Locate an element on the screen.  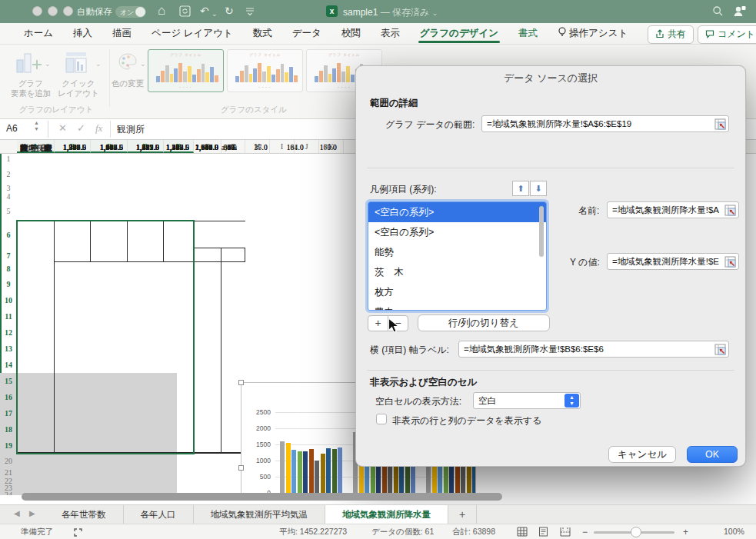
zoom-in-icon: + is located at coordinates (686, 532).